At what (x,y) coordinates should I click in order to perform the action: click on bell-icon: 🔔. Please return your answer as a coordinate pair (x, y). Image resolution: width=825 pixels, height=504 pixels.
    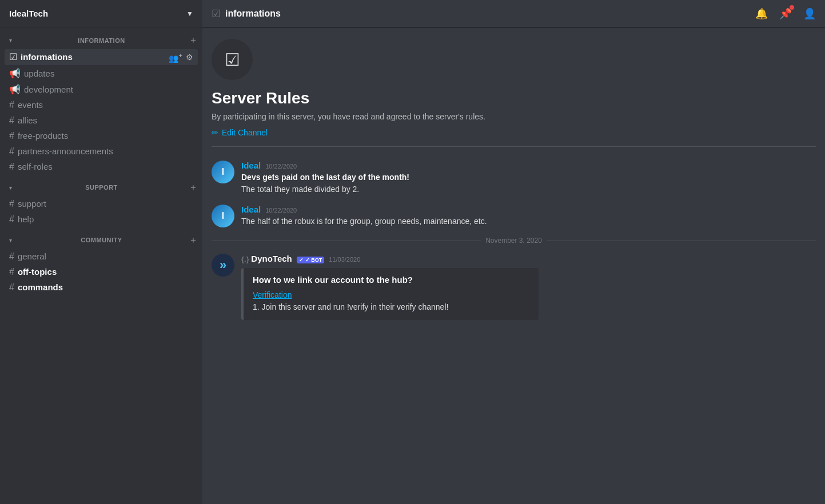
    Looking at the image, I should click on (762, 14).